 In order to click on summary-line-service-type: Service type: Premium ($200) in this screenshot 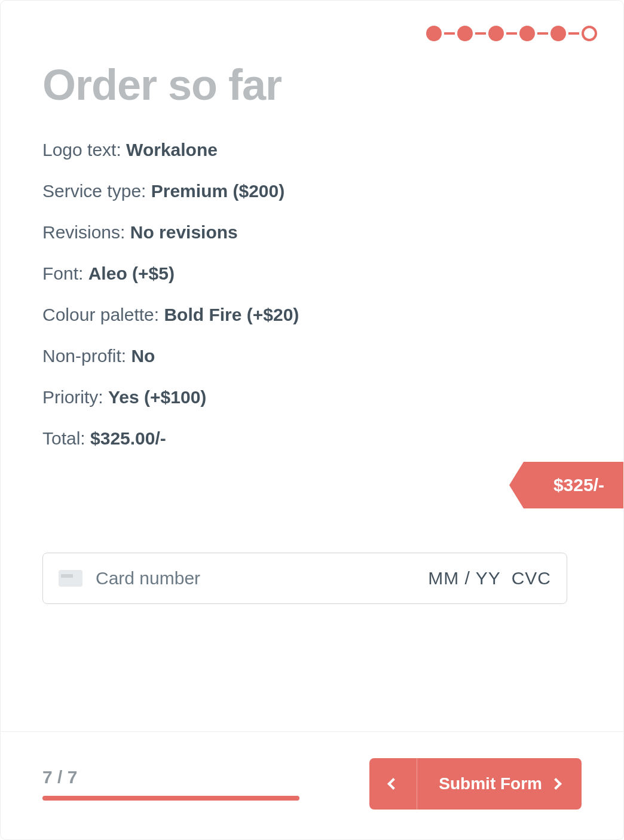, I will do `click(312, 191)`.